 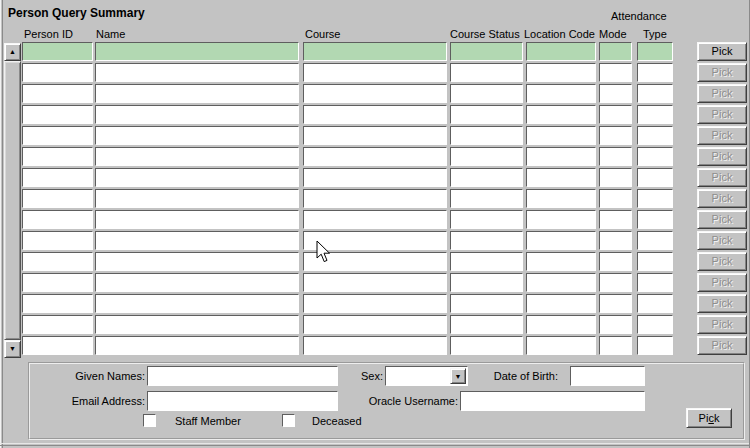 I want to click on staff-member-checkbox, so click(x=150, y=420).